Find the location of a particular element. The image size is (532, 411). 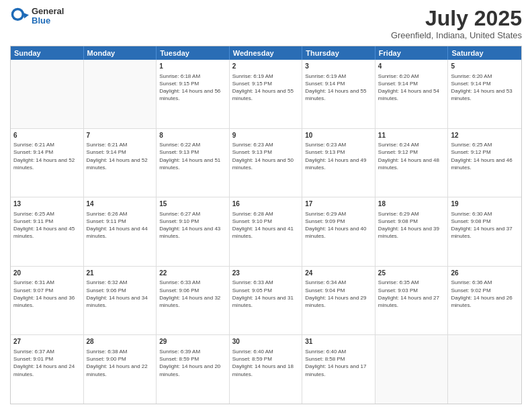

logo: General Blue is located at coordinates (37, 16).